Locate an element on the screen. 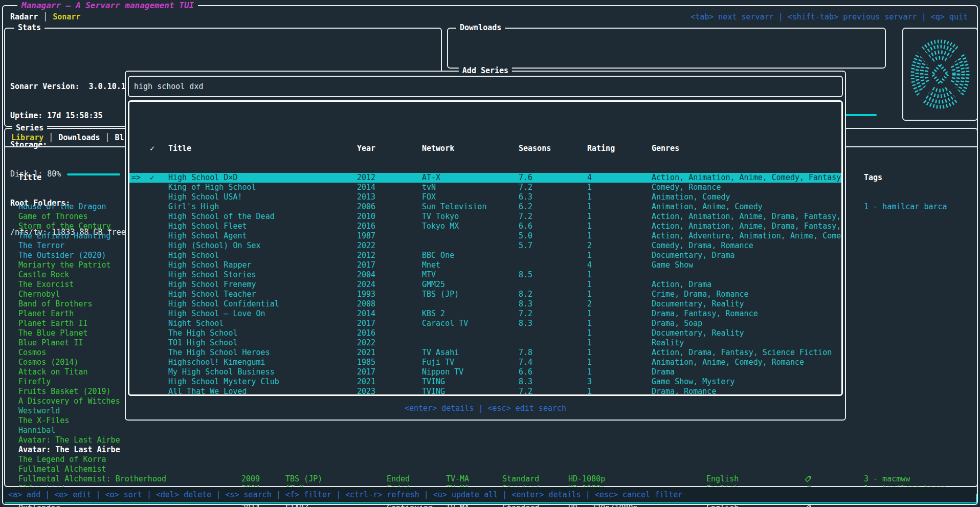 The height and width of the screenshot is (507, 980). add-series-result-row: TO1 High School20221Reality is located at coordinates (485, 343).